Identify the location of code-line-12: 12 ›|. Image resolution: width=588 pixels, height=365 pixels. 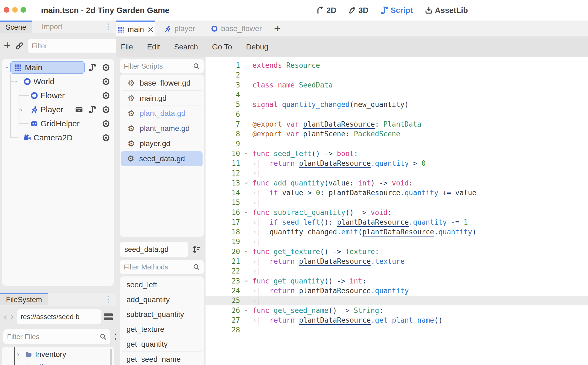
(397, 173).